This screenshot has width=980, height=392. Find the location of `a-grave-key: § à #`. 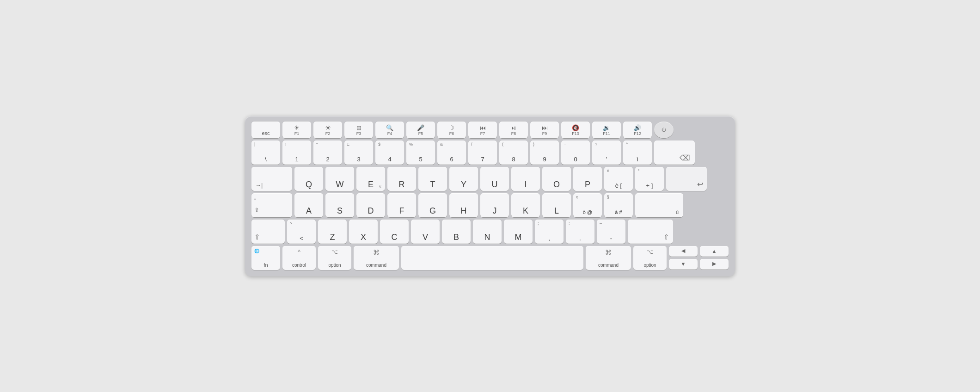

a-grave-key: § à # is located at coordinates (619, 205).